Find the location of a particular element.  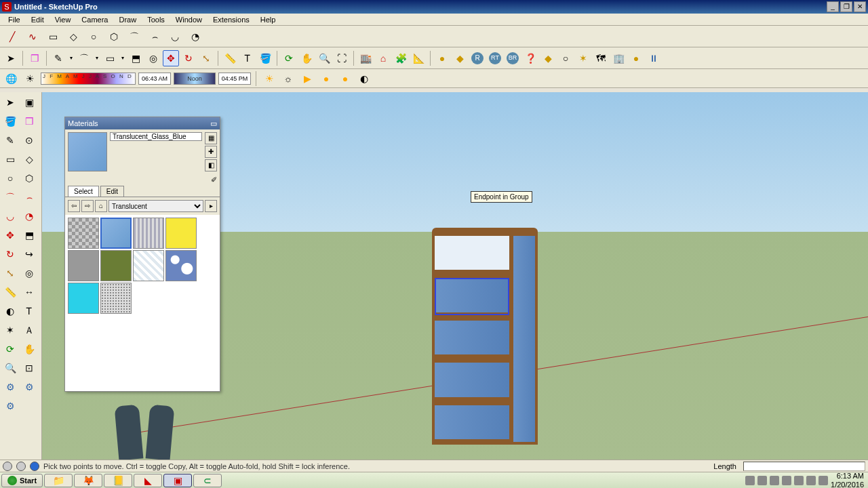

plugin-5-icon: BR is located at coordinates (513, 58).